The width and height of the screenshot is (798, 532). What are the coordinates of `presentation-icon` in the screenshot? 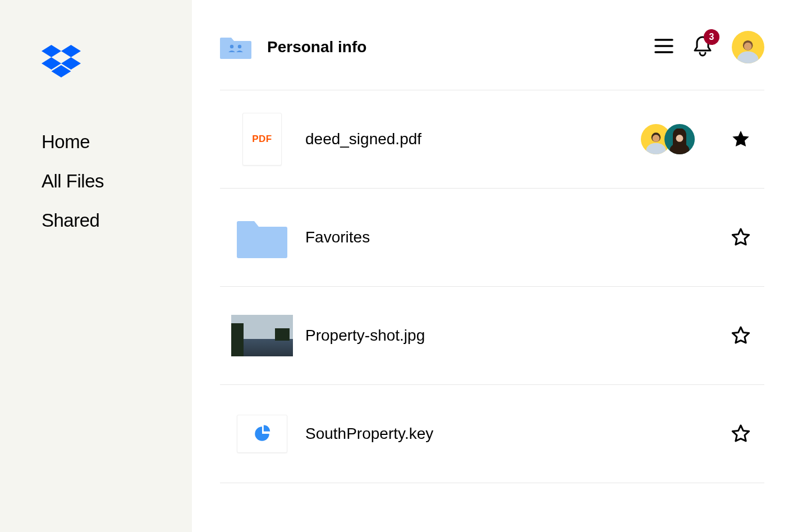 It's located at (262, 434).